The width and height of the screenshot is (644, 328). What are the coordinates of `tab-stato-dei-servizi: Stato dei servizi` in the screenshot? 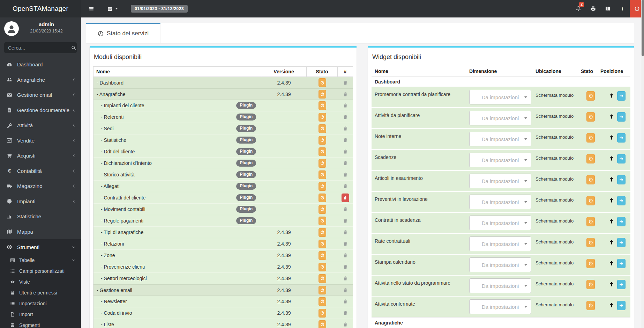 It's located at (123, 33).